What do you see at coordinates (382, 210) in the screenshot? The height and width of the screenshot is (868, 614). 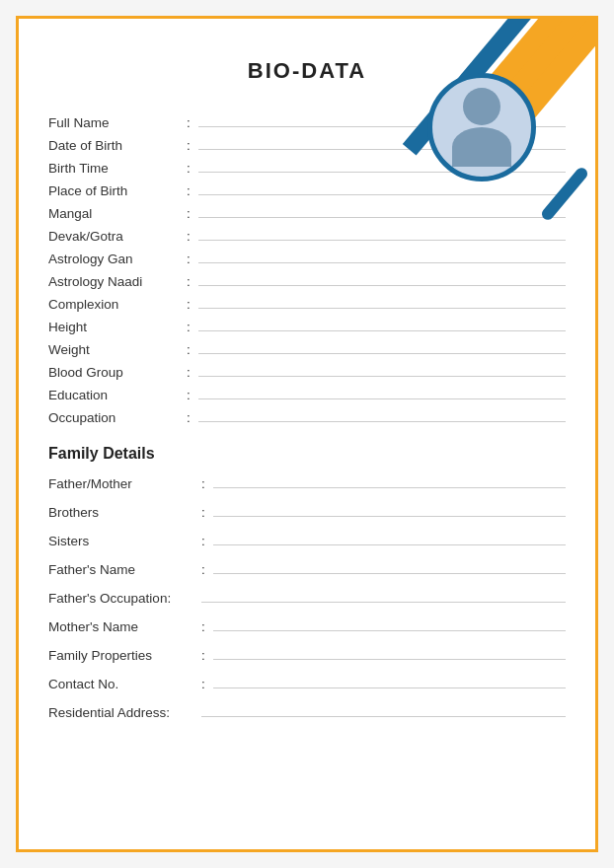 I see `value-mangal` at bounding box center [382, 210].